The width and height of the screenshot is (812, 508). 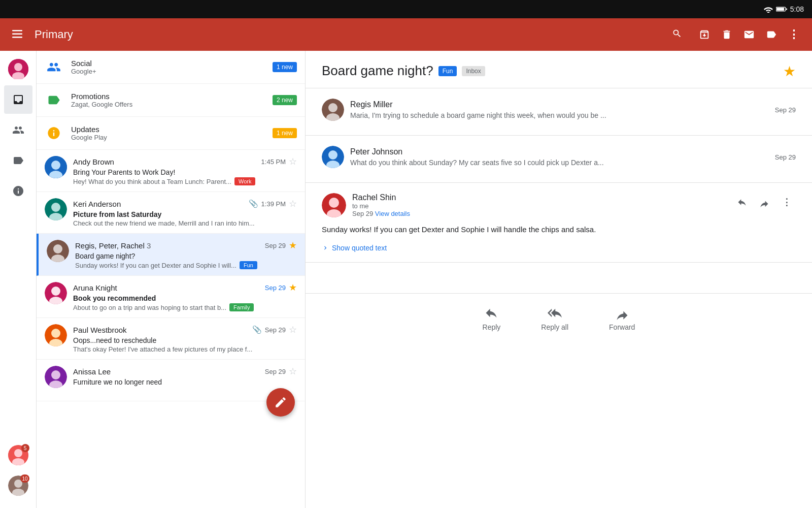 I want to click on email-item-regis: Regis, Peter, Rachel 3 Sep 29 ★ Board ga…, so click(x=171, y=255).